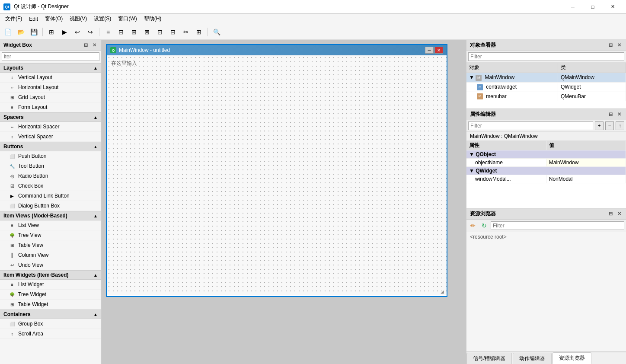 The image size is (626, 364). What do you see at coordinates (217, 32) in the screenshot?
I see `toolbar-pointer: 🔍` at bounding box center [217, 32].